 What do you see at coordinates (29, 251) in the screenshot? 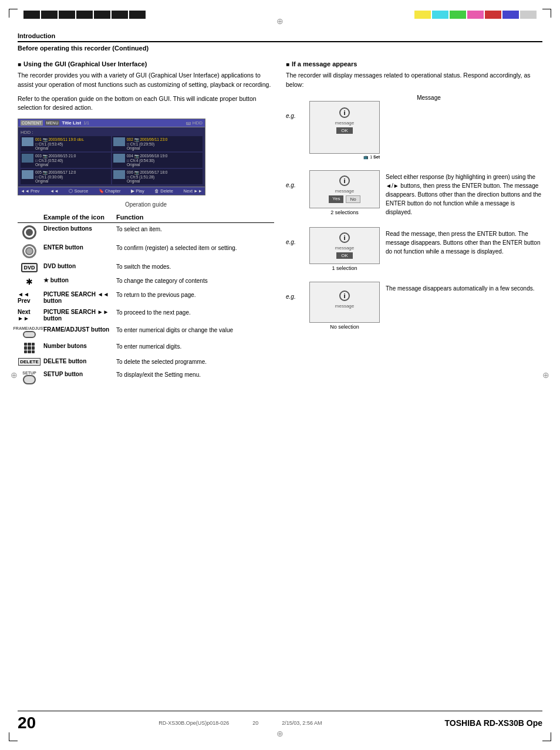
I see `enter-icon` at bounding box center [29, 251].